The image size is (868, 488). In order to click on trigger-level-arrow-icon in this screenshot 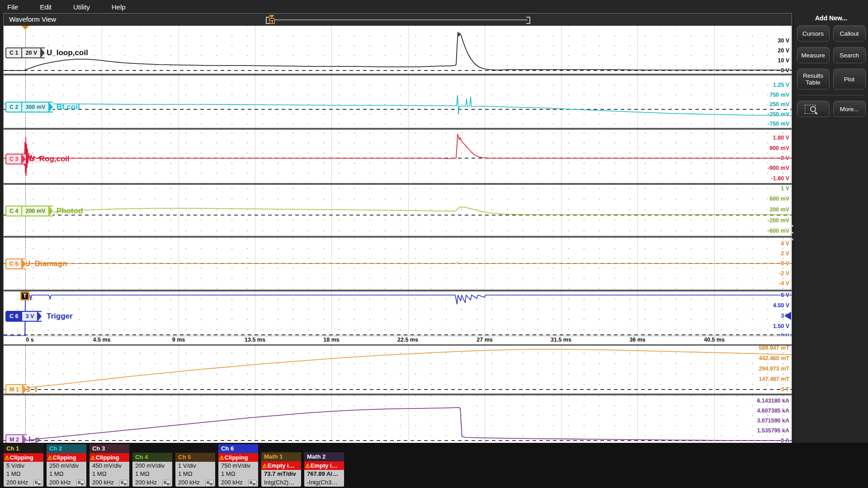, I will do `click(788, 316)`.